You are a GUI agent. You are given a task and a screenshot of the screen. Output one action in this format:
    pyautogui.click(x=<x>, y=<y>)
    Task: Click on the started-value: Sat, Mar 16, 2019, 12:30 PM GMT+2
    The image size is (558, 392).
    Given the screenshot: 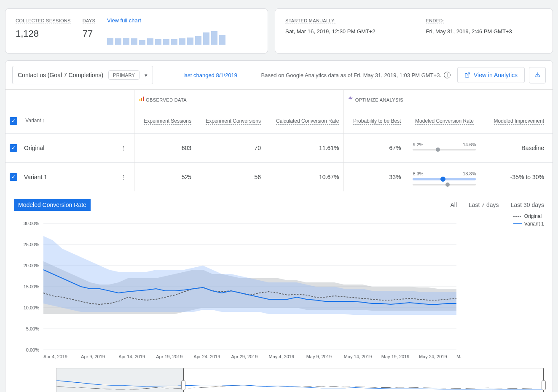 What is the action you would take?
    pyautogui.click(x=330, y=31)
    